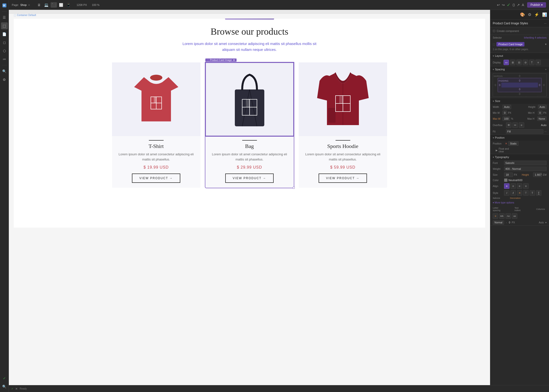  What do you see at coordinates (520, 94) in the screenshot?
I see `margin-bottom-val: 0` at bounding box center [520, 94].